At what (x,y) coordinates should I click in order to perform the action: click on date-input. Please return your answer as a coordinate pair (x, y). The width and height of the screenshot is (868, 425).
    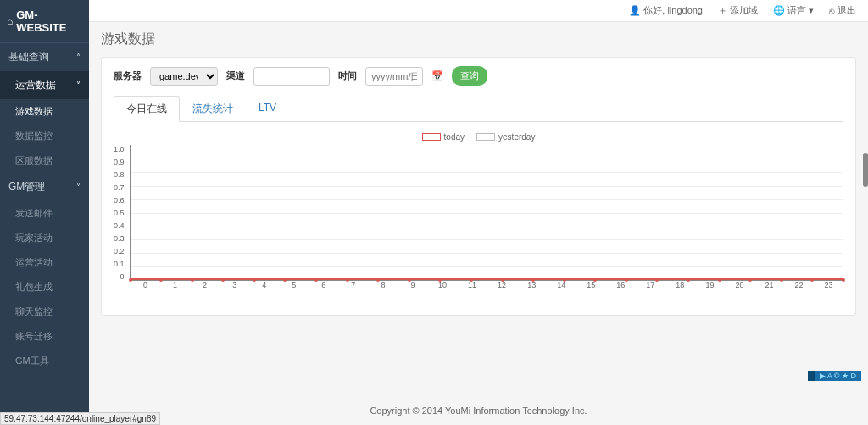
    Looking at the image, I should click on (394, 76).